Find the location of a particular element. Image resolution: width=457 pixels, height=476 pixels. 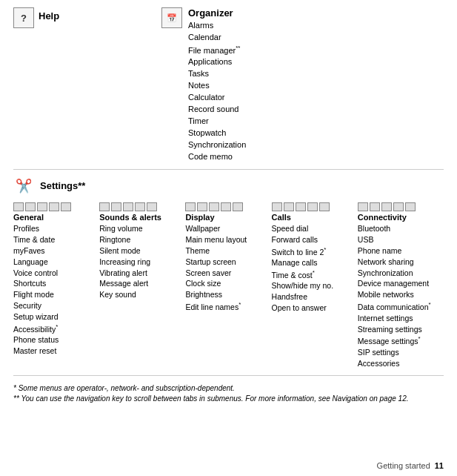

help-block: ? Help is located at coordinates (87, 85).